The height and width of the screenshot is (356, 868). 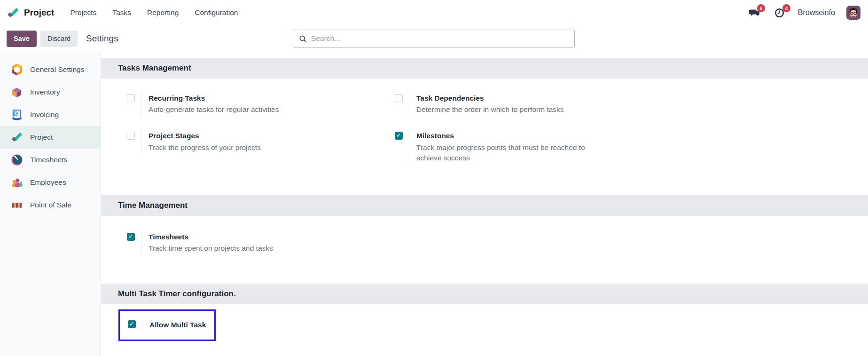 I want to click on task-dependencies-checkbox, so click(x=399, y=98).